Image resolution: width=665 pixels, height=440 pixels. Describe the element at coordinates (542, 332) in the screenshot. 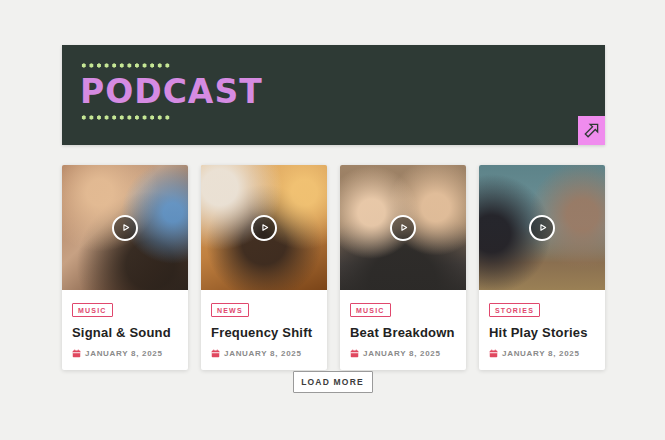

I see `episode-title: Hit Play Stories` at that location.